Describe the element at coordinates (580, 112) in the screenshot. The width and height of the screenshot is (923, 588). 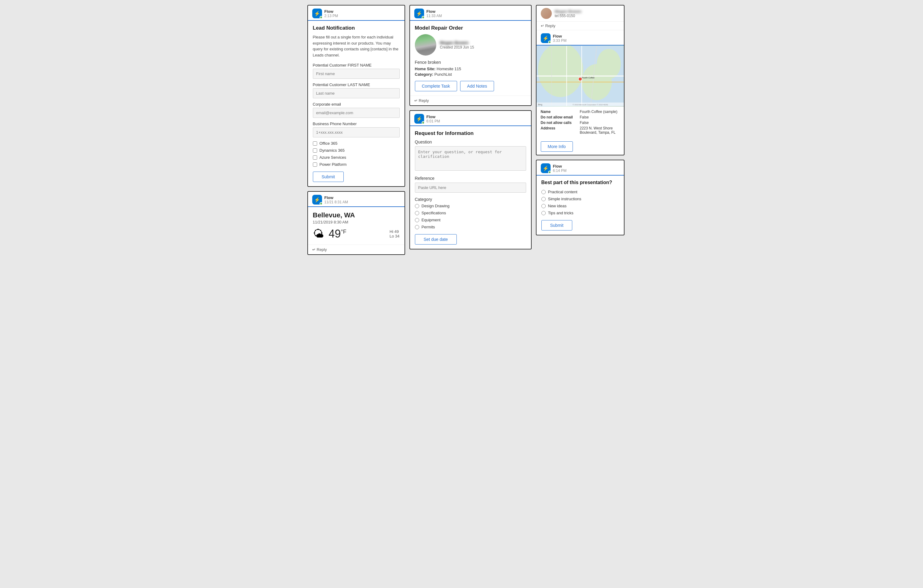
I see `map-info-name: Name Fourth Coffee (sample)` at that location.